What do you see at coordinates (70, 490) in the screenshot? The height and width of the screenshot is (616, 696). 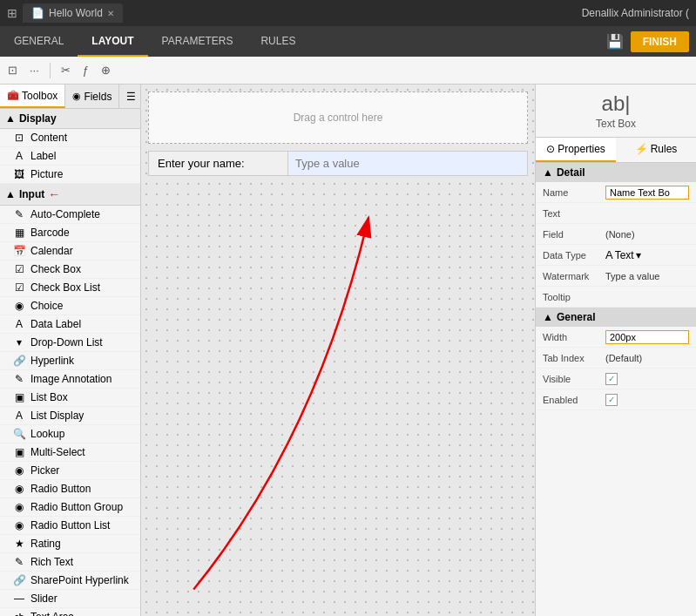 I see `item-radiobutton: ◉ Radio Button` at bounding box center [70, 490].